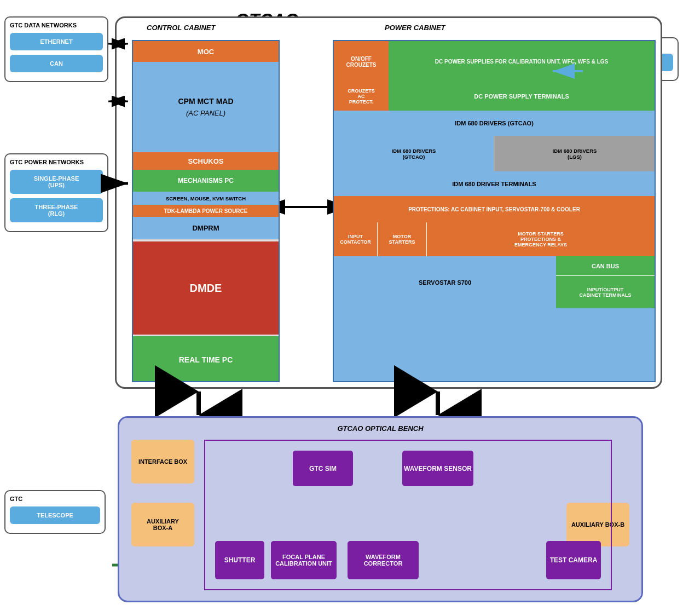 The height and width of the screenshot is (616, 683). I want to click on io-terminals-block: INPUT/OUTPUTCABINET TERMINALS, so click(605, 292).